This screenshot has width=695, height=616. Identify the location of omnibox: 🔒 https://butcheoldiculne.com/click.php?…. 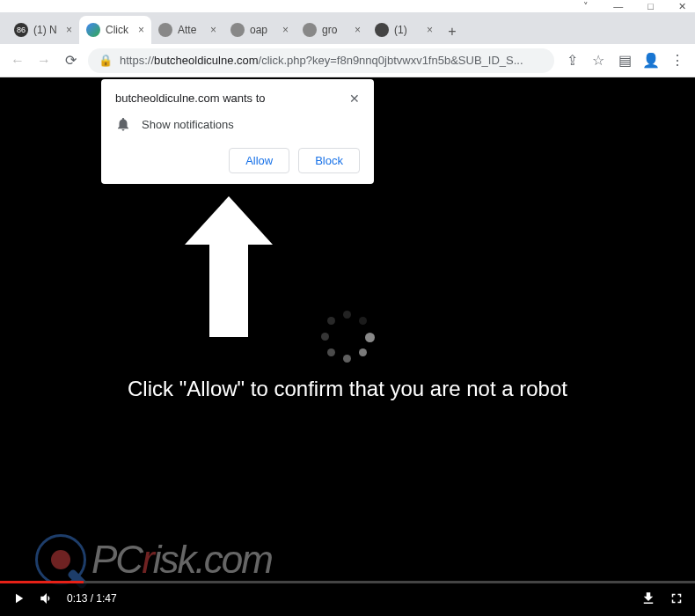
(321, 61).